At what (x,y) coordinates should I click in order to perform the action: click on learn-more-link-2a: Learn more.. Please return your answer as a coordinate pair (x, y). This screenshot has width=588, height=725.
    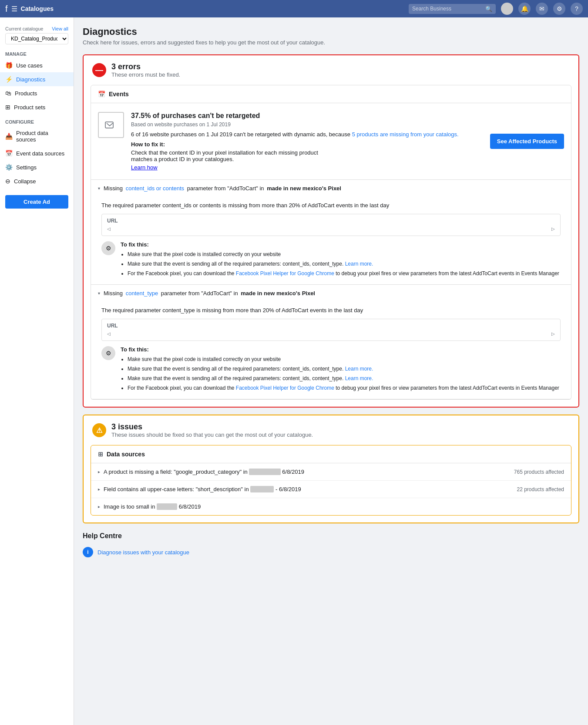
    Looking at the image, I should click on (360, 369).